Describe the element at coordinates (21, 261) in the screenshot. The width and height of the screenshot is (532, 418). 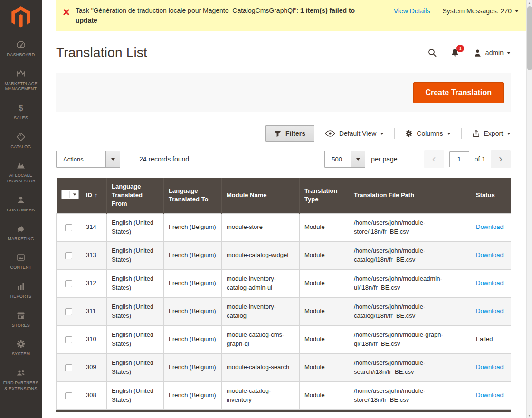
I see `sidebar-item-content: CONTENT` at that location.